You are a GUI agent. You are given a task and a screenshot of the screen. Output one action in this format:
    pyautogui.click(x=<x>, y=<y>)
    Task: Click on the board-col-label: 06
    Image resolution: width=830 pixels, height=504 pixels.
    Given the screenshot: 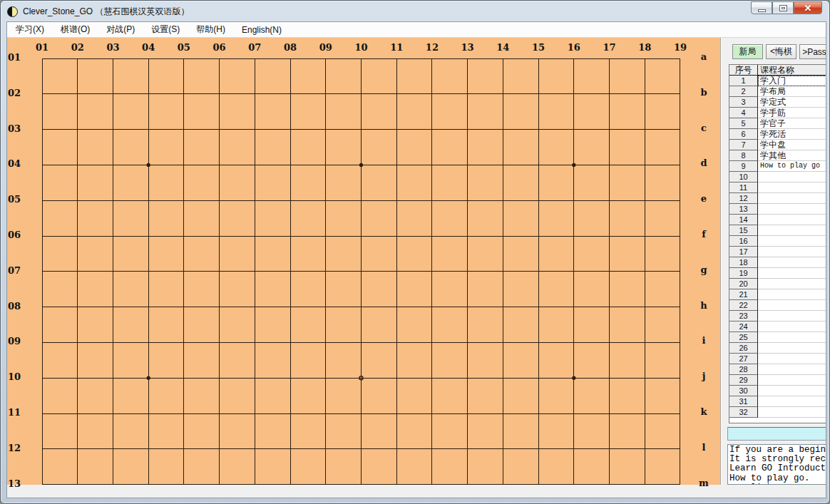 What is the action you would take?
    pyautogui.click(x=220, y=47)
    